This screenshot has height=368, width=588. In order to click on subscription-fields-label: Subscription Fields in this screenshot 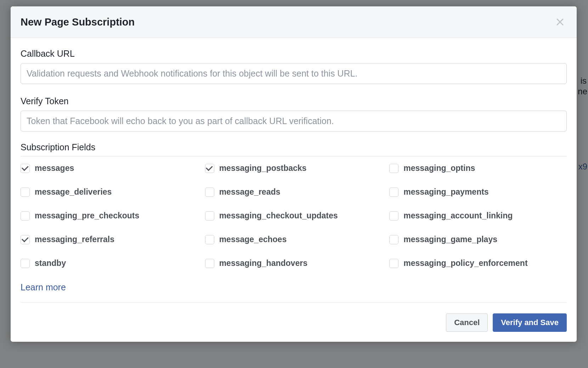, I will do `click(294, 147)`.